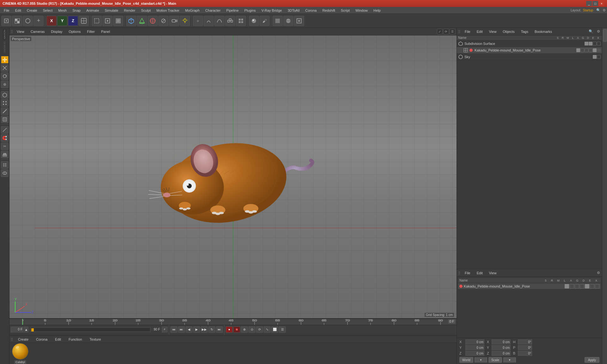  I want to click on minimize-button: _, so click(589, 3).